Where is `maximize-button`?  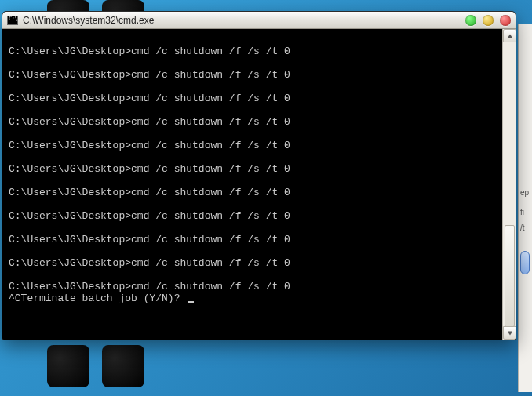 maximize-button is located at coordinates (488, 20).